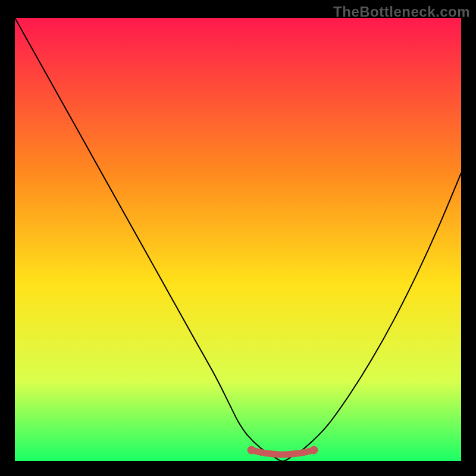  I want to click on optimum-endpoint-right, so click(314, 450).